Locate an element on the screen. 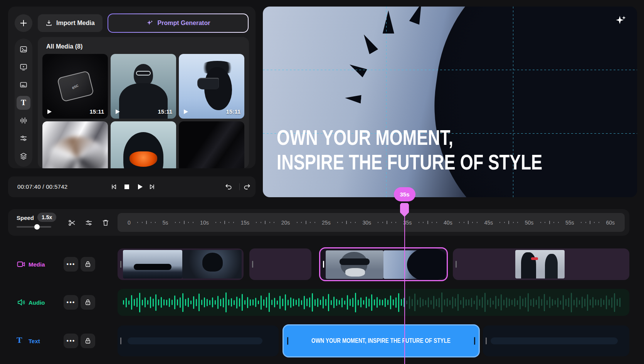 The image size is (644, 364). media-thumbnail-liquid-chrome is located at coordinates (75, 145).